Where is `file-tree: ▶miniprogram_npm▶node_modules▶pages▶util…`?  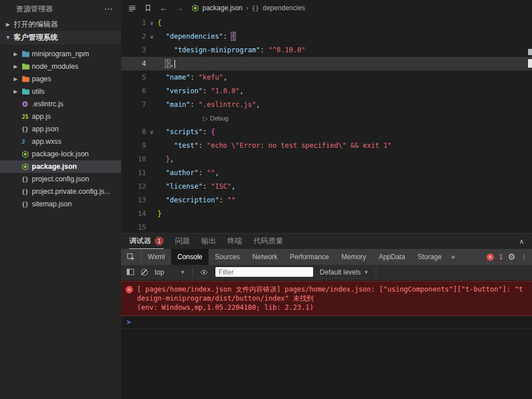 file-tree: ▶miniprogram_npm▶node_modules▶pages▶util… is located at coordinates (60, 129).